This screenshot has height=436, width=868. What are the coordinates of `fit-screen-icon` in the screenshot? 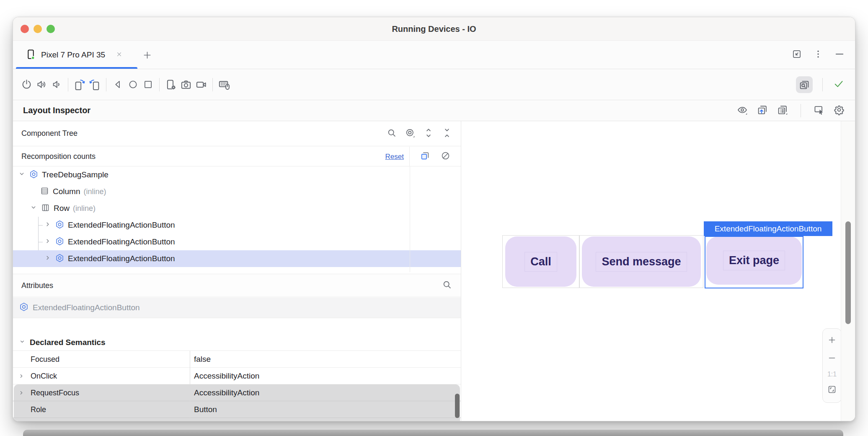 It's located at (832, 390).